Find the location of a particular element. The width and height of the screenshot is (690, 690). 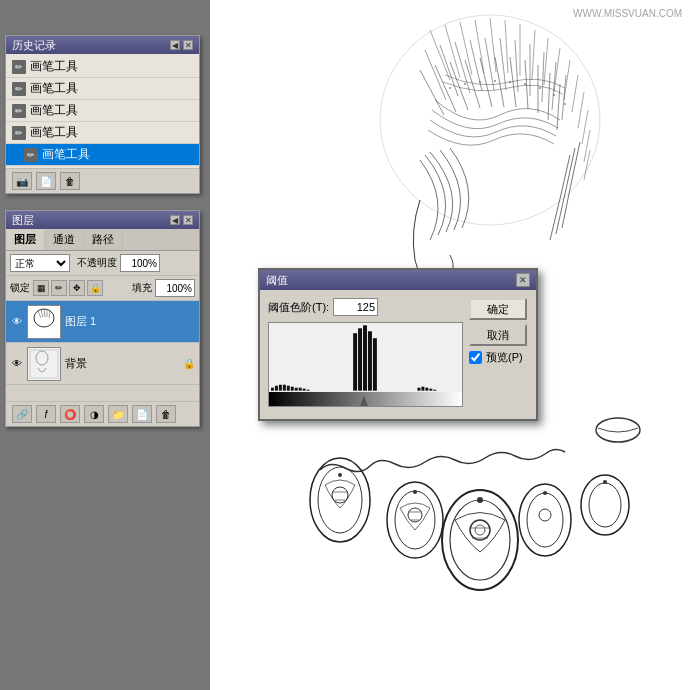

tab-paths: 路径 is located at coordinates (104, 240).